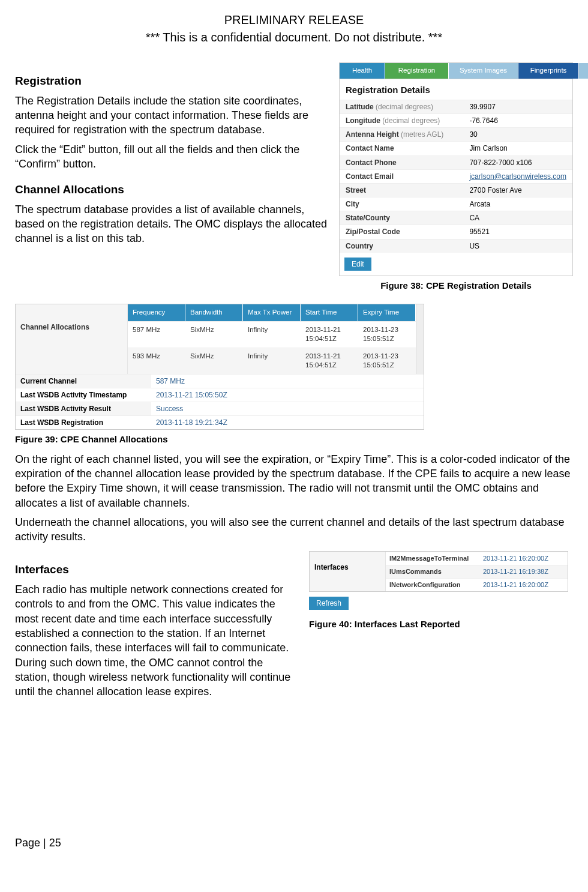 This screenshot has height=892, width=588. Describe the element at coordinates (518, 120) in the screenshot. I see `value-longitude: -76.7646` at that location.